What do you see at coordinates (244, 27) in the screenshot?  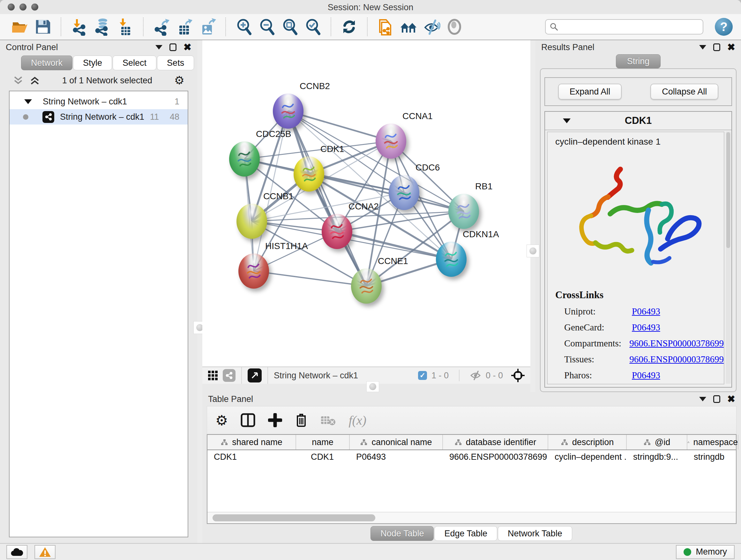 I see `zoom-in-button` at bounding box center [244, 27].